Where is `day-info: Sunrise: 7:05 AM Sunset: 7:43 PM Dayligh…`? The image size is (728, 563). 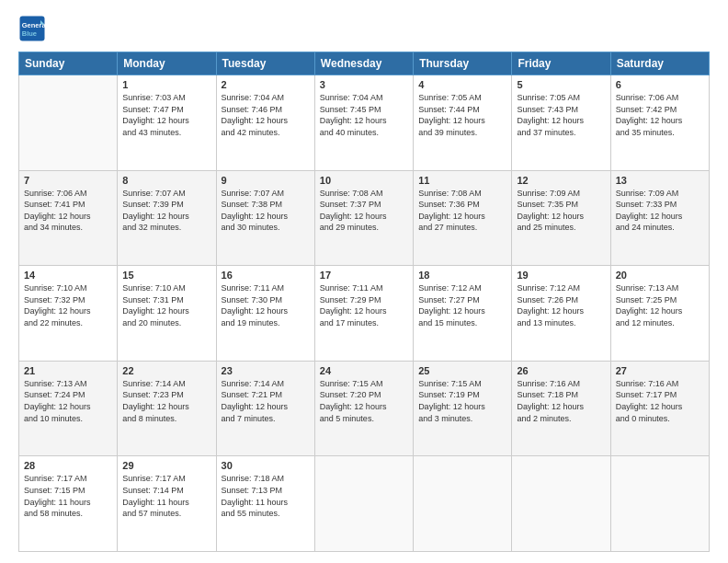
day-info: Sunrise: 7:05 AM Sunset: 7:43 PM Dayligh… is located at coordinates (561, 115).